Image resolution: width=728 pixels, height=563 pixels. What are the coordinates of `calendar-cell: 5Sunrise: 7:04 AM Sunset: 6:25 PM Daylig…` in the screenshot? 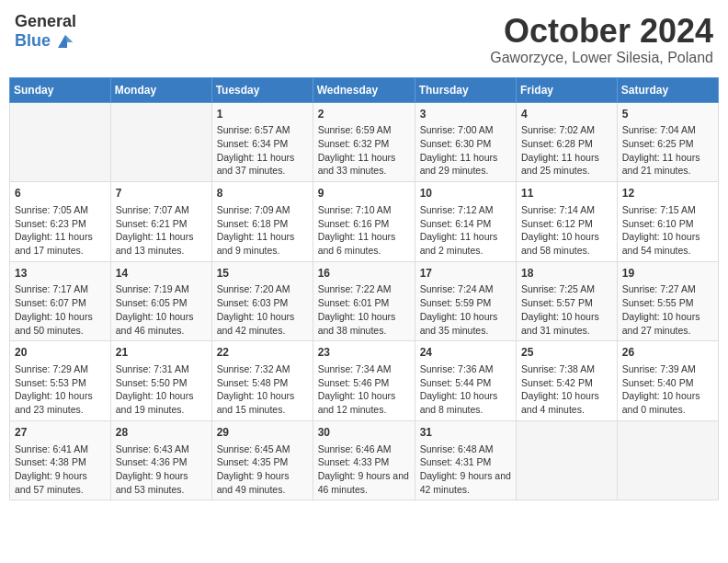 It's located at (667, 142).